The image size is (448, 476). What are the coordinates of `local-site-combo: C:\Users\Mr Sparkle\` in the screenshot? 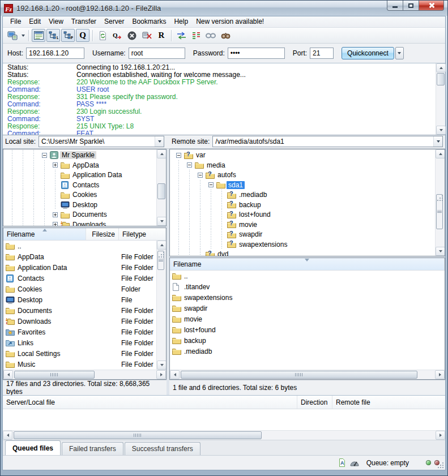 It's located at (101, 141).